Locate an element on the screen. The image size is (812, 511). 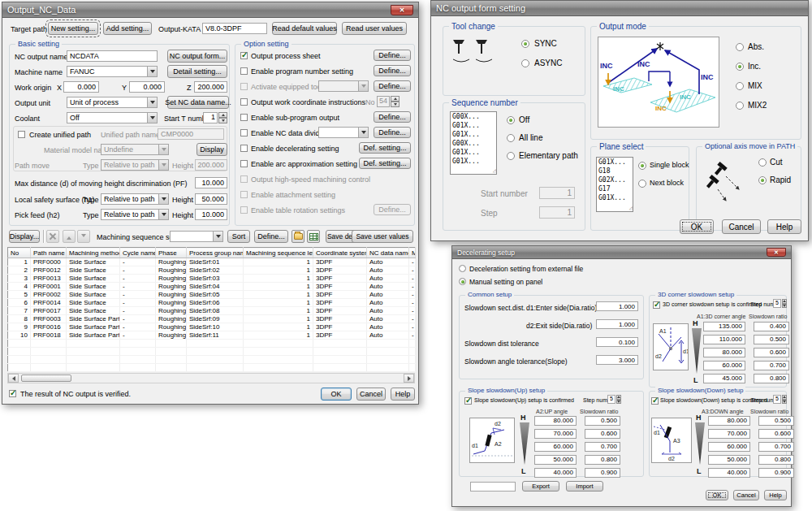
sequence-line: G00X... is located at coordinates (473, 117).